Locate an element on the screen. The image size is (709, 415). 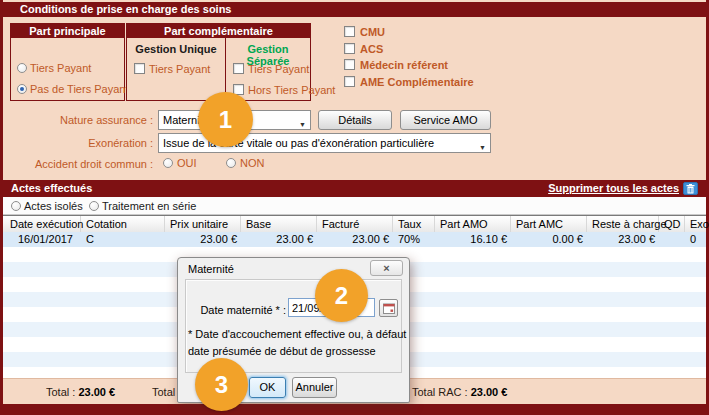
column-header: QD is located at coordinates (672, 224).